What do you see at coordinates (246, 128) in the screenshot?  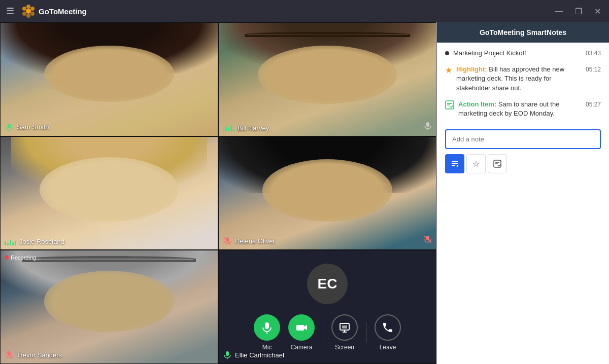 I see `participant-label-bill: Bill Harvey` at bounding box center [246, 128].